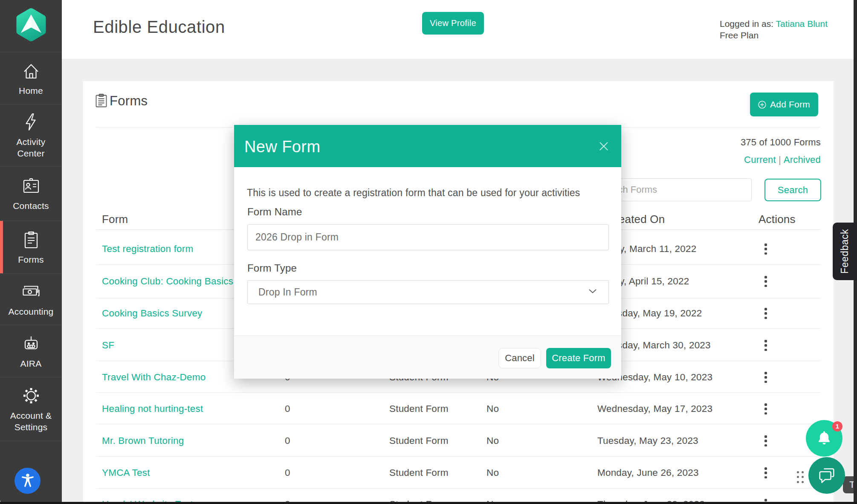 This screenshot has width=857, height=504. Describe the element at coordinates (773, 29) in the screenshot. I see `login-info: Logged in as: Tatiana Blunt Free Plan` at that location.